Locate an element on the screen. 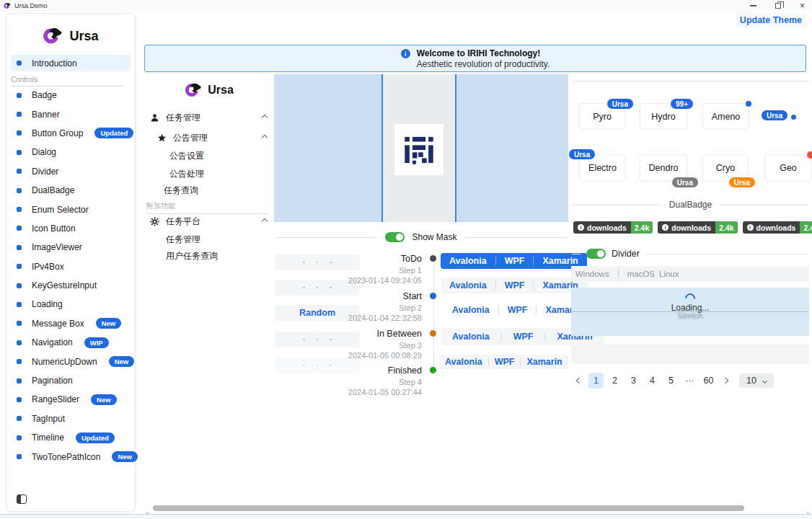  dot-badge is located at coordinates (749, 104).